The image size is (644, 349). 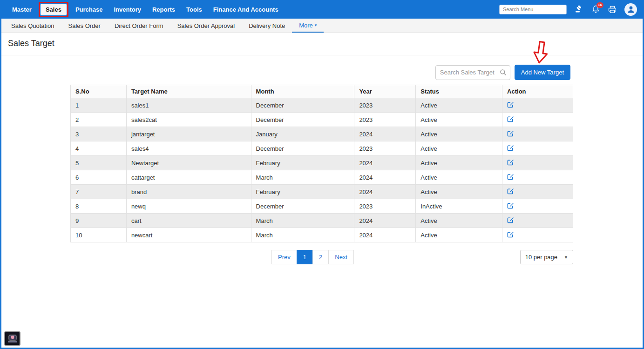 What do you see at coordinates (322, 258) in the screenshot?
I see `pagination-row: Prev12Next 10 per page ▼` at bounding box center [322, 258].